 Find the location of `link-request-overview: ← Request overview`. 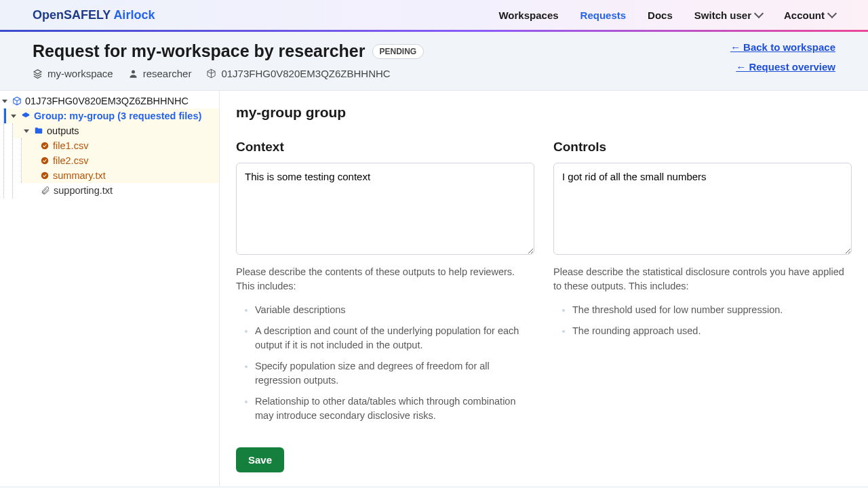

link-request-overview: ← Request overview is located at coordinates (785, 66).